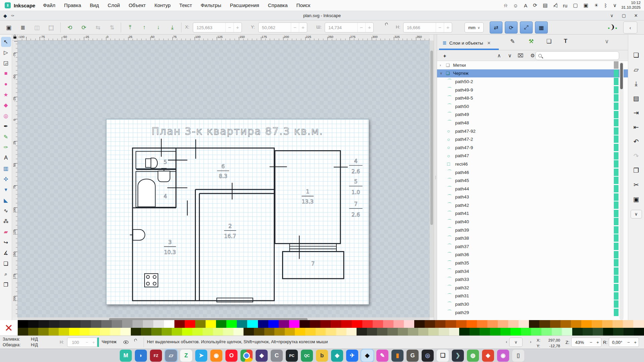 The image size is (644, 362). Describe the element at coordinates (496, 27) in the screenshot. I see `affect-move-toggle: ⇄` at that location.